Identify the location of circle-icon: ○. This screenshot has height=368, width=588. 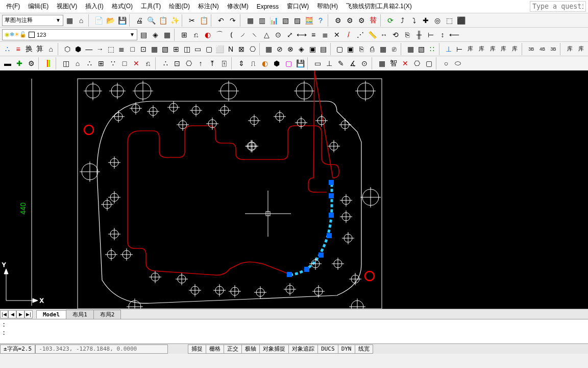
(446, 63).